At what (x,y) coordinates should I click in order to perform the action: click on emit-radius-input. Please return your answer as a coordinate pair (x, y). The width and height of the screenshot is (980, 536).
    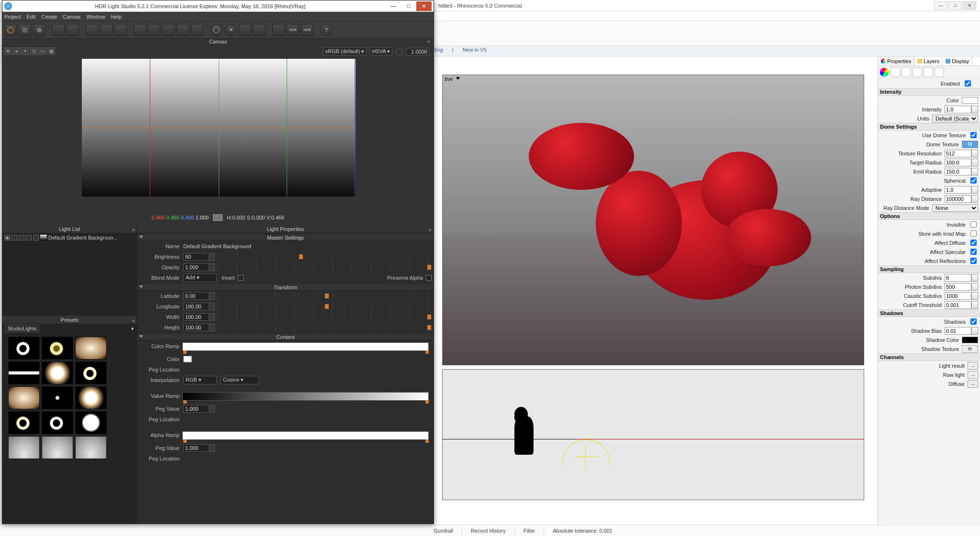
    Looking at the image, I should click on (958, 172).